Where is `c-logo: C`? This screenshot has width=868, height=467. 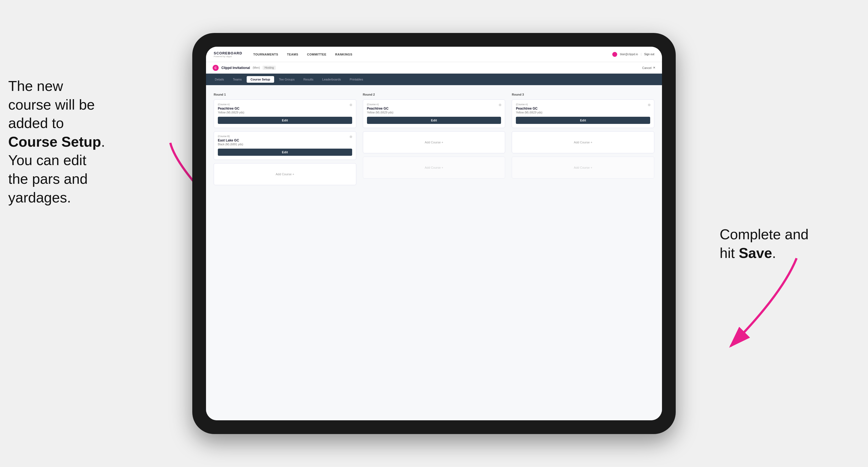
c-logo: C is located at coordinates (216, 68).